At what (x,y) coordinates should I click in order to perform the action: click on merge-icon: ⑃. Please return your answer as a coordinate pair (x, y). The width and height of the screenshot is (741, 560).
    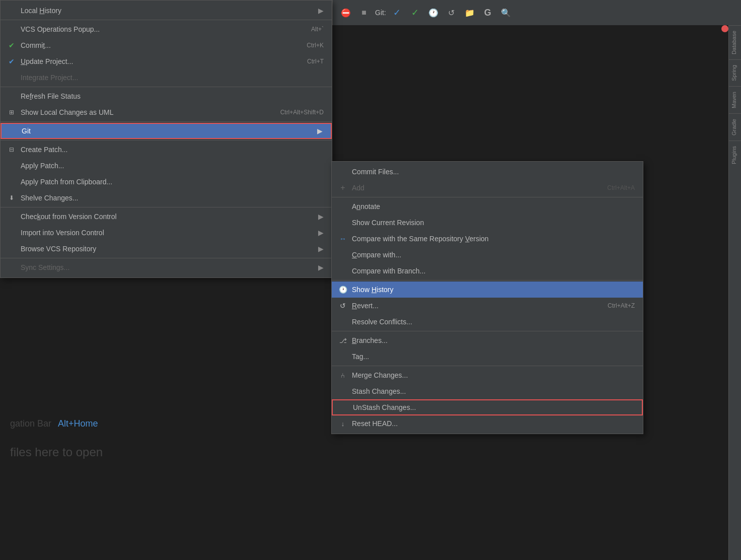
    Looking at the image, I should click on (343, 376).